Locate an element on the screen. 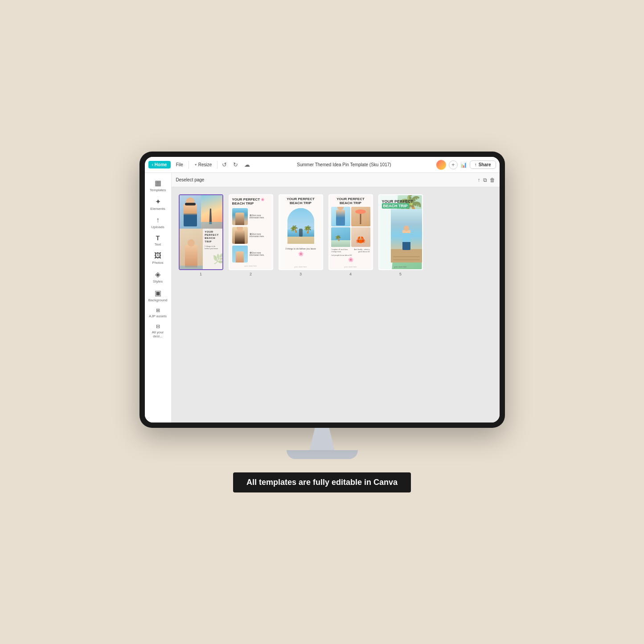  page4-cell-4: 🦀 is located at coordinates (361, 237).